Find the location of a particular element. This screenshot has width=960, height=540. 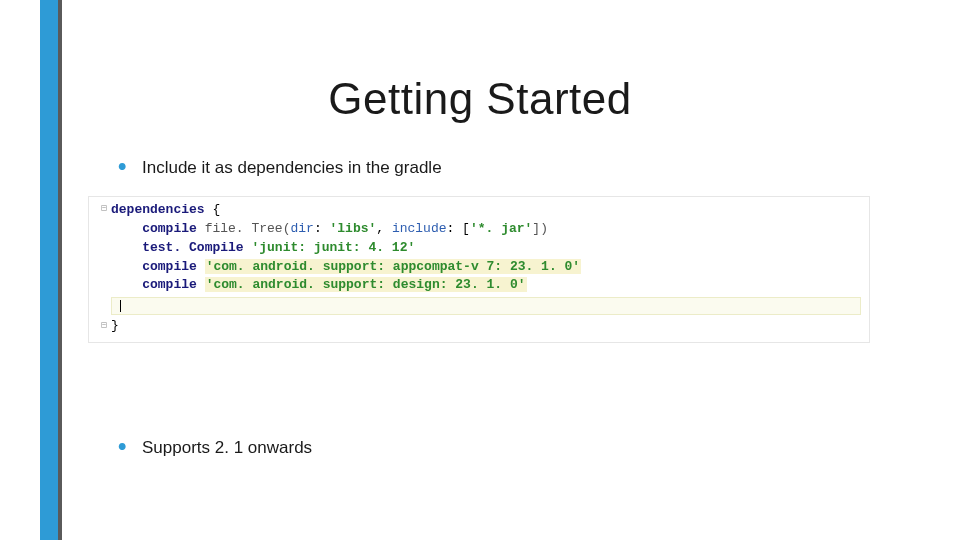

code-sep: : is located at coordinates (322, 228).